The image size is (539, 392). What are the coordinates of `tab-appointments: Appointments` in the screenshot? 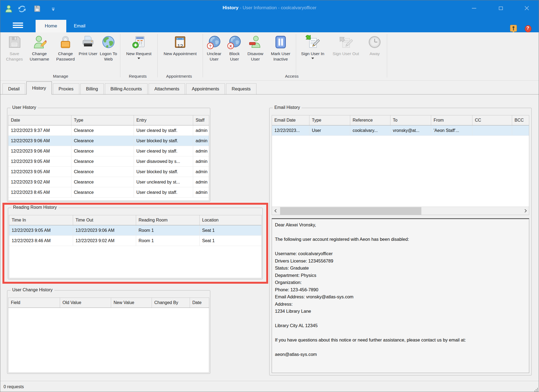 It's located at (205, 89).